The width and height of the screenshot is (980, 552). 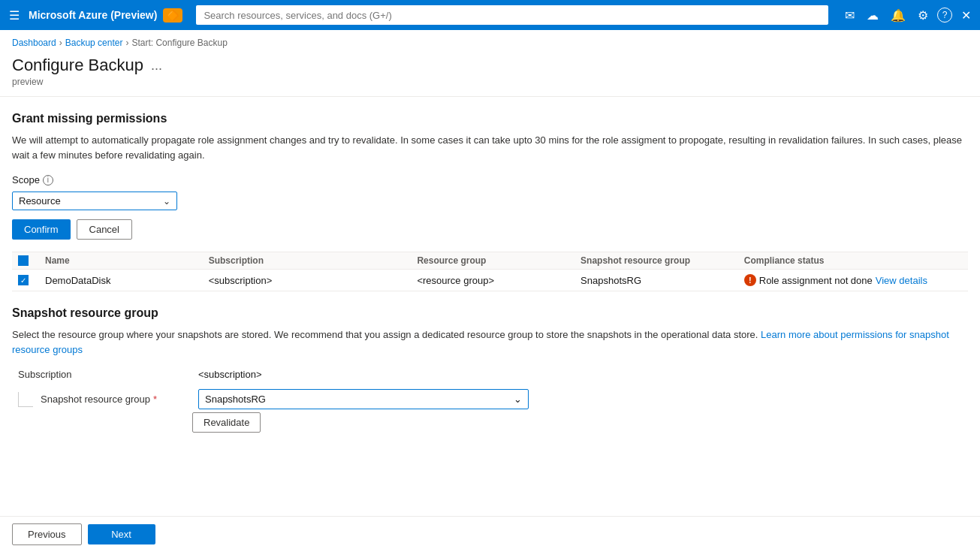 I want to click on topbar-icons: ✉ ☁ 🔔 ⚙ ? ✕, so click(x=908, y=15).